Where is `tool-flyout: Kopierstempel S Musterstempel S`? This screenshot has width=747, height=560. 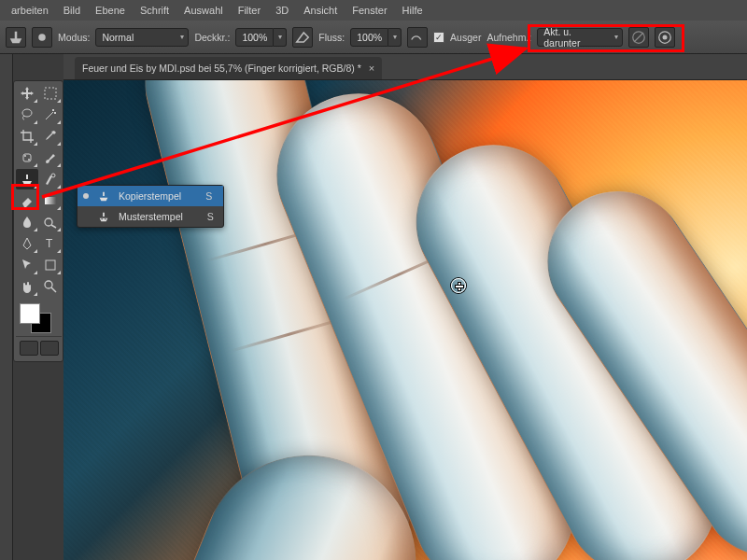
tool-flyout: Kopierstempel S Musterstempel S is located at coordinates (150, 206).